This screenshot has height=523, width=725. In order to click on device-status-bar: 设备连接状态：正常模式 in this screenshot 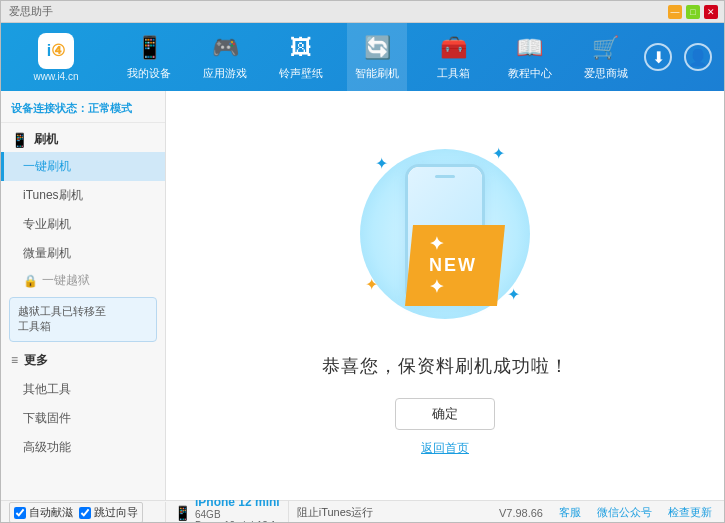, I will do `click(83, 109)`.